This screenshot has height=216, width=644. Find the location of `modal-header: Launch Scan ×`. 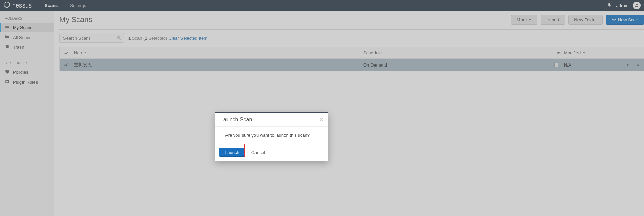

modal-header: Launch Scan × is located at coordinates (272, 120).